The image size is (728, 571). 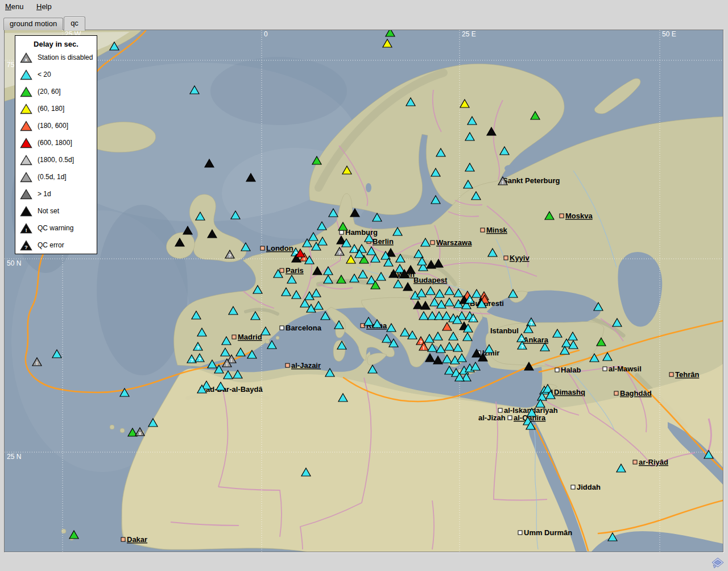 What do you see at coordinates (15, 6) in the screenshot?
I see `menu-button: Menu` at bounding box center [15, 6].